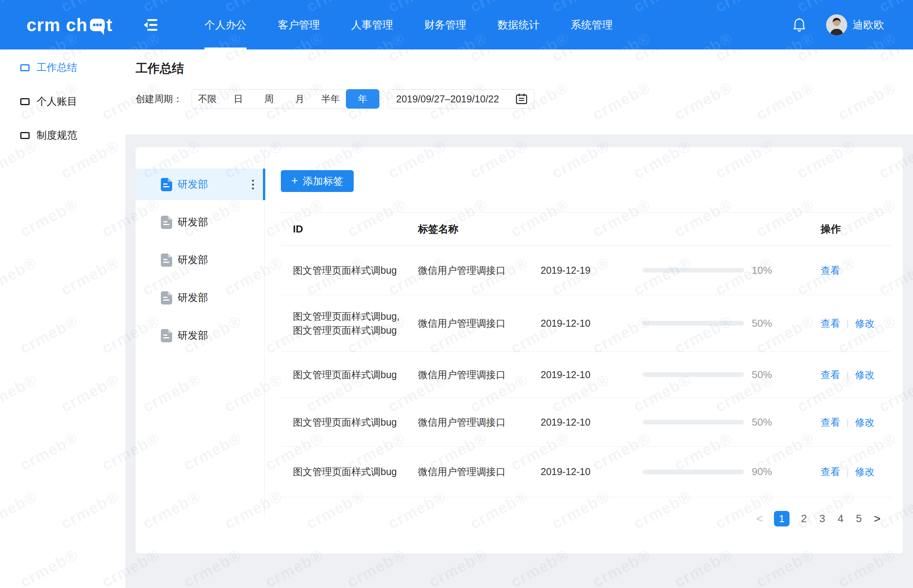 The image size is (913, 588). What do you see at coordinates (841, 519) in the screenshot?
I see `pagination-page-4: 4` at bounding box center [841, 519].